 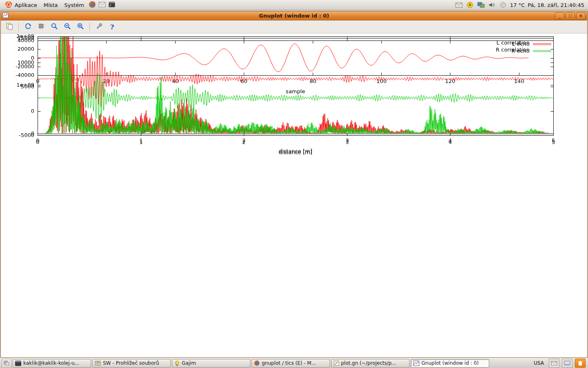 What do you see at coordinates (102, 5) in the screenshot?
I see `mail-launcher-icon` at bounding box center [102, 5].